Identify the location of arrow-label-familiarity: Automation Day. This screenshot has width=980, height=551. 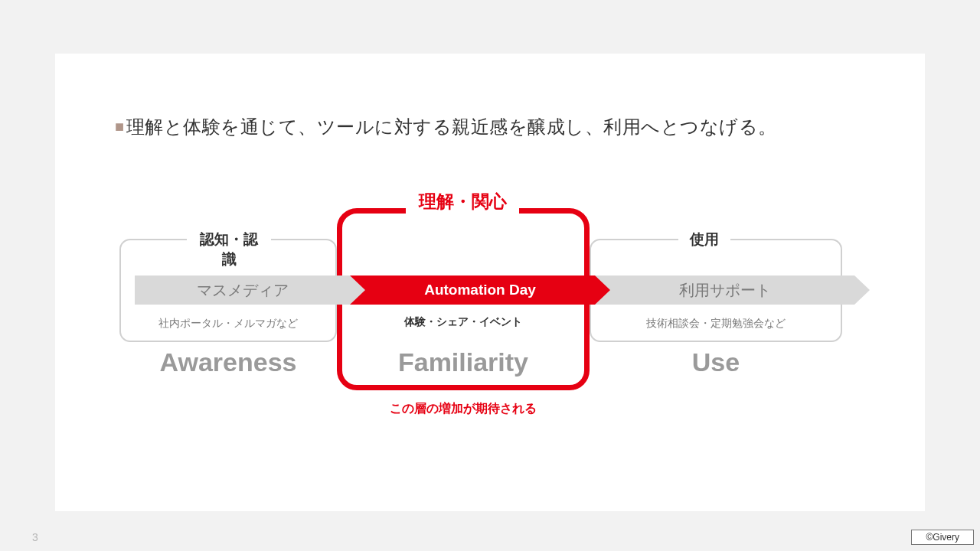
(480, 290).